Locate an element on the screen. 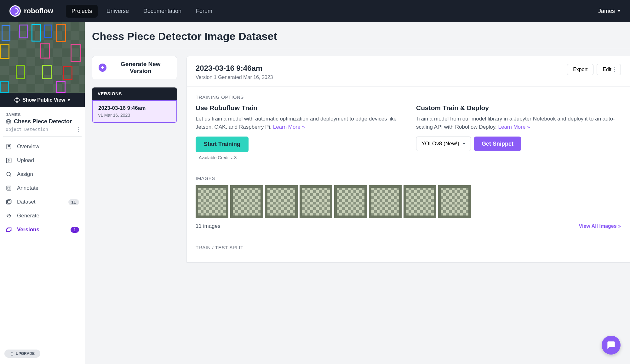 Image resolution: width=630 pixels, height=364 pixels. nav-forum: Forum is located at coordinates (204, 11).